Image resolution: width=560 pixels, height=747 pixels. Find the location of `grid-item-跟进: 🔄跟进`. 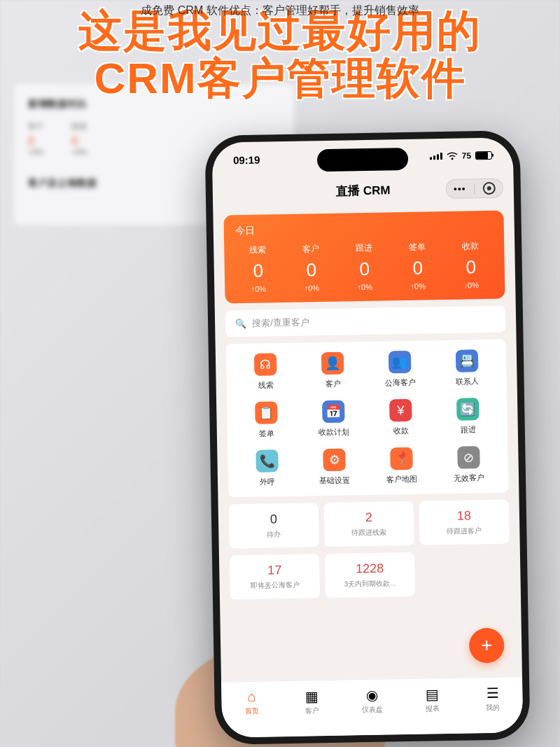

grid-item-跟进: 🔄跟进 is located at coordinates (468, 417).